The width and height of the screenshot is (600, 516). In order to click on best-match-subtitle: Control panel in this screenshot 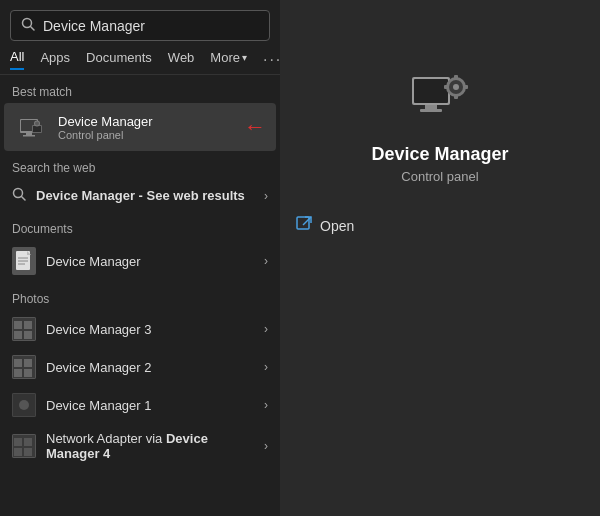, I will do `click(106, 135)`.